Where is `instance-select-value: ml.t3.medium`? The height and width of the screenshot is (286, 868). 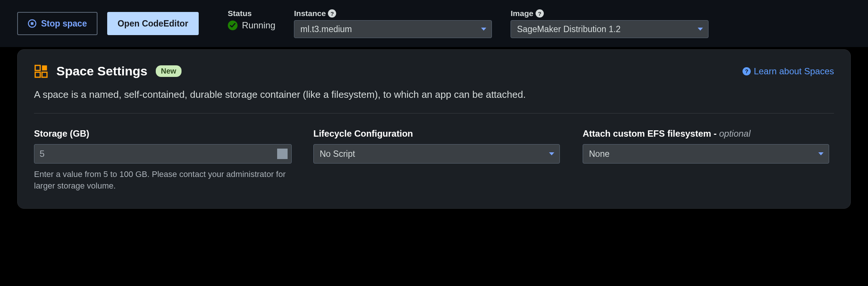
instance-select-value: ml.t3.medium is located at coordinates (326, 29).